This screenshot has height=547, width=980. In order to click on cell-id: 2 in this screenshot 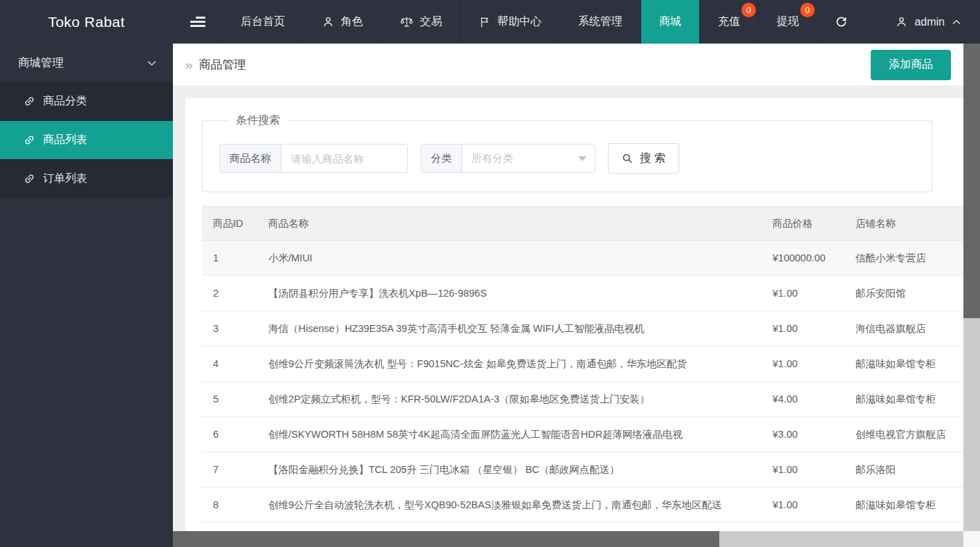, I will do `click(230, 293)`.